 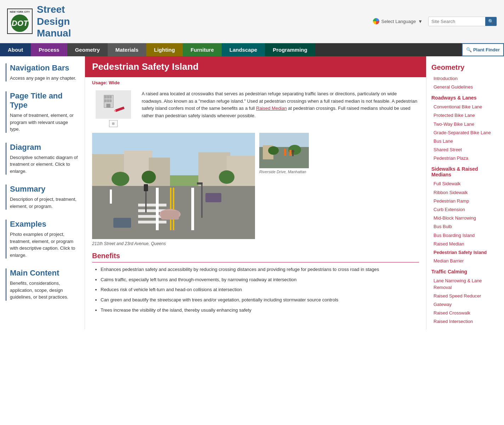 I want to click on annotation-summary: Summary Description of project, treatmen…, so click(x=43, y=197).